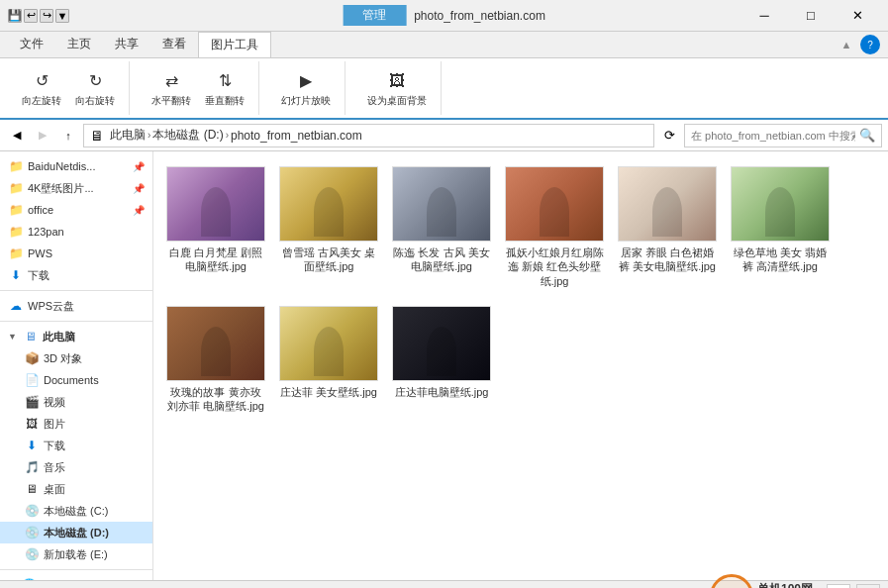 This screenshot has width=888, height=588. Describe the element at coordinates (76, 489) in the screenshot. I see `sidebar-item-desktop: 🖥 桌面` at that location.